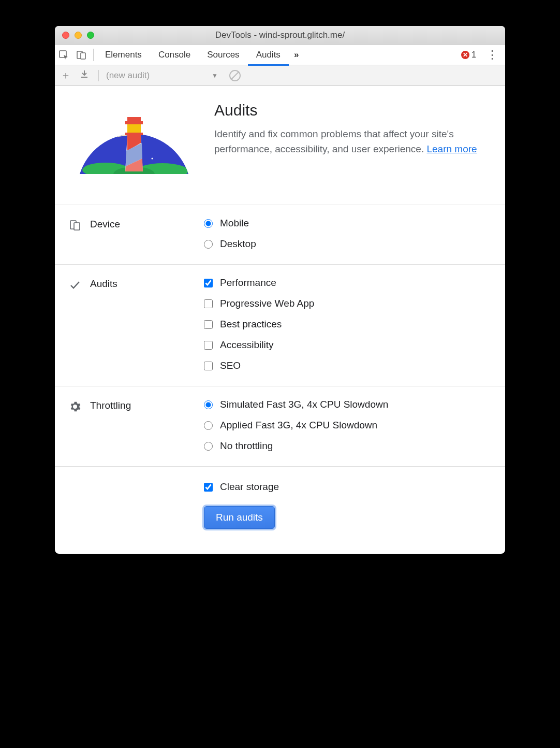  I want to click on throttling-radio-applied, so click(208, 426).